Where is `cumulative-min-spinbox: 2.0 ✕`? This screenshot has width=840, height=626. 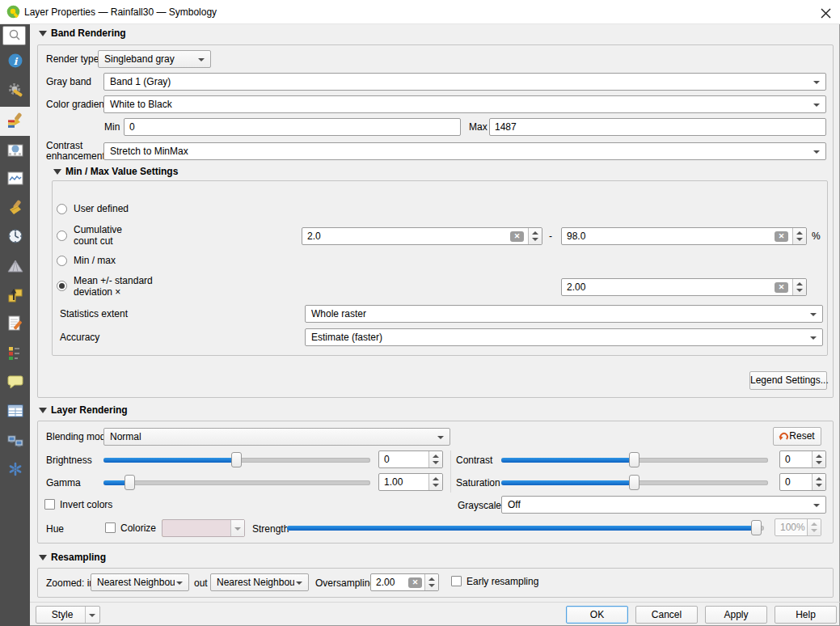
cumulative-min-spinbox: 2.0 ✕ is located at coordinates (422, 236).